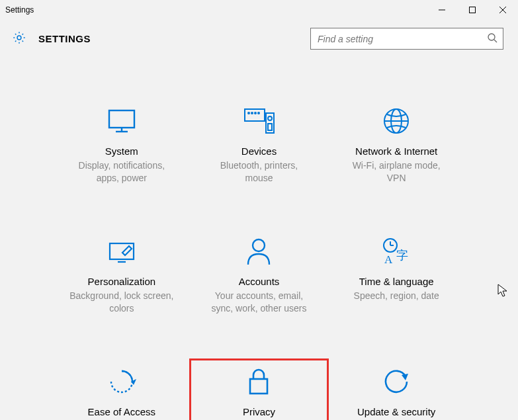 The height and width of the screenshot is (420, 518). What do you see at coordinates (259, 382) in the screenshot?
I see `lock-icon` at bounding box center [259, 382].